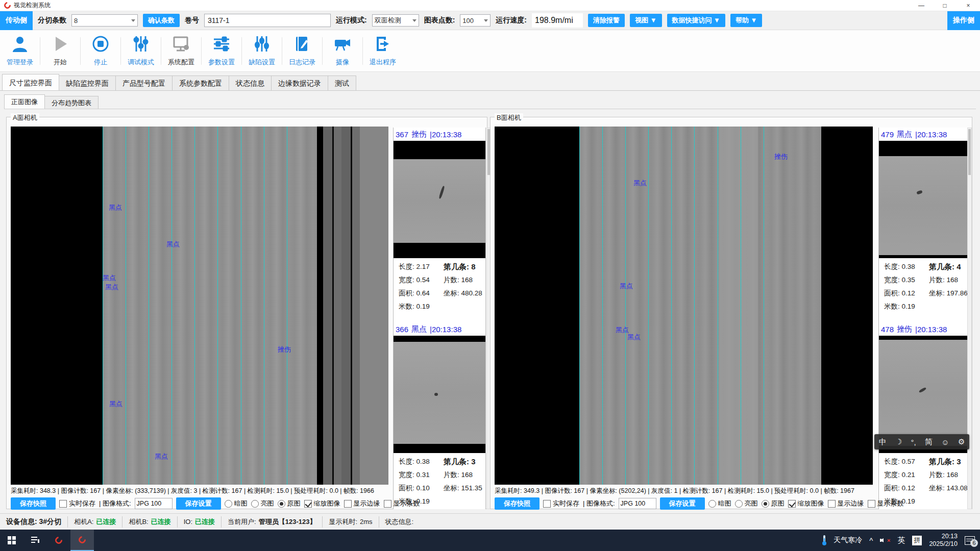 The height and width of the screenshot is (551, 980). What do you see at coordinates (12, 540) in the screenshot?
I see `start-button` at bounding box center [12, 540].